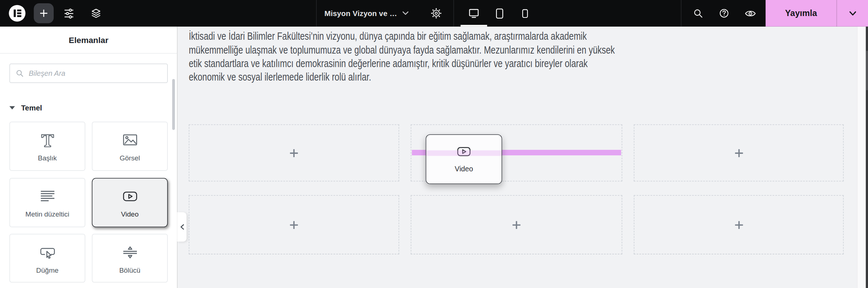 This screenshot has height=288, width=868. I want to click on device-mobile-tab, so click(525, 13).